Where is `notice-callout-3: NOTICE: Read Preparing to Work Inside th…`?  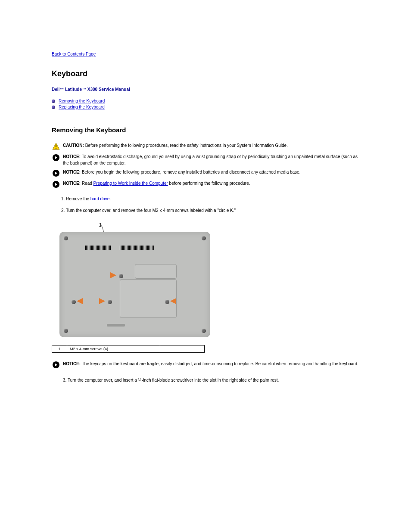
notice-callout-3: NOTICE: Read Preparing to Work Inside th… is located at coordinates (206, 184).